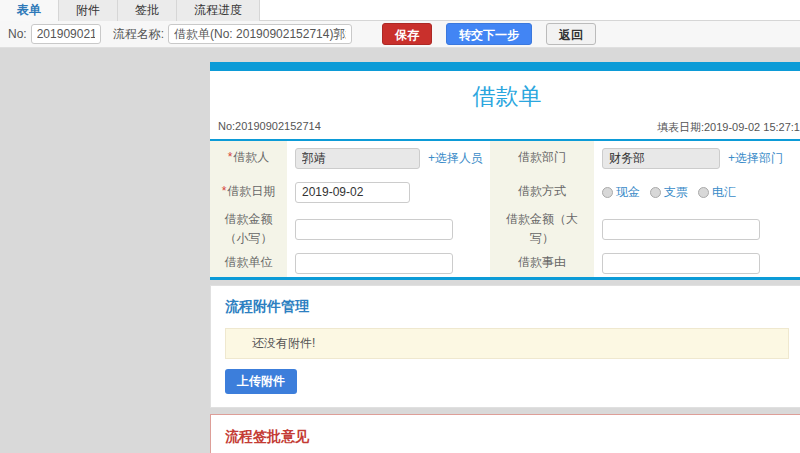 This screenshot has height=453, width=800. I want to click on tab-signoff: 签批, so click(148, 10).